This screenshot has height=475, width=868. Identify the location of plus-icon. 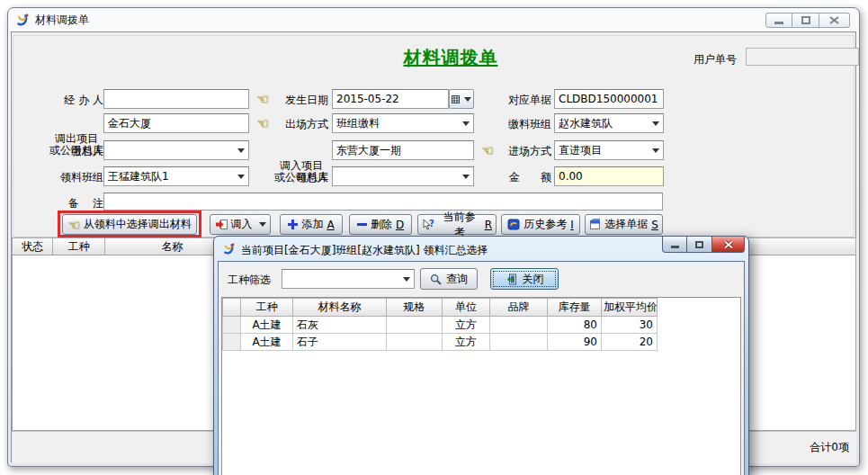
(293, 225).